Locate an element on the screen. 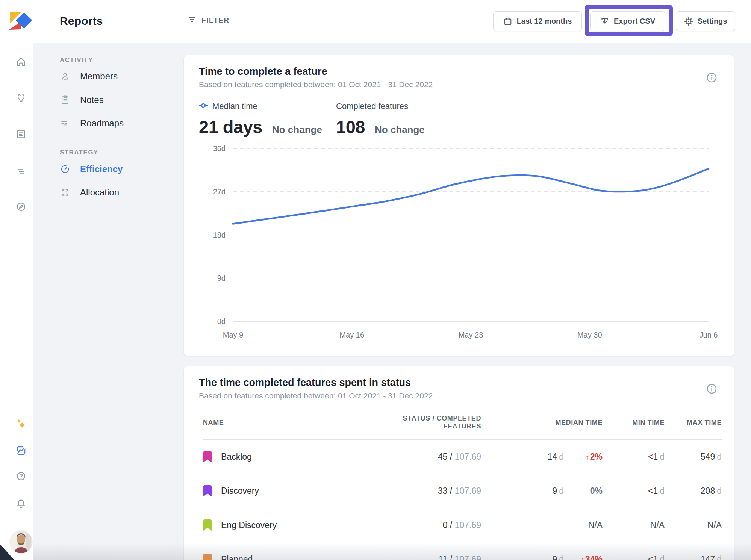  svg-text: 36d is located at coordinates (220, 148).